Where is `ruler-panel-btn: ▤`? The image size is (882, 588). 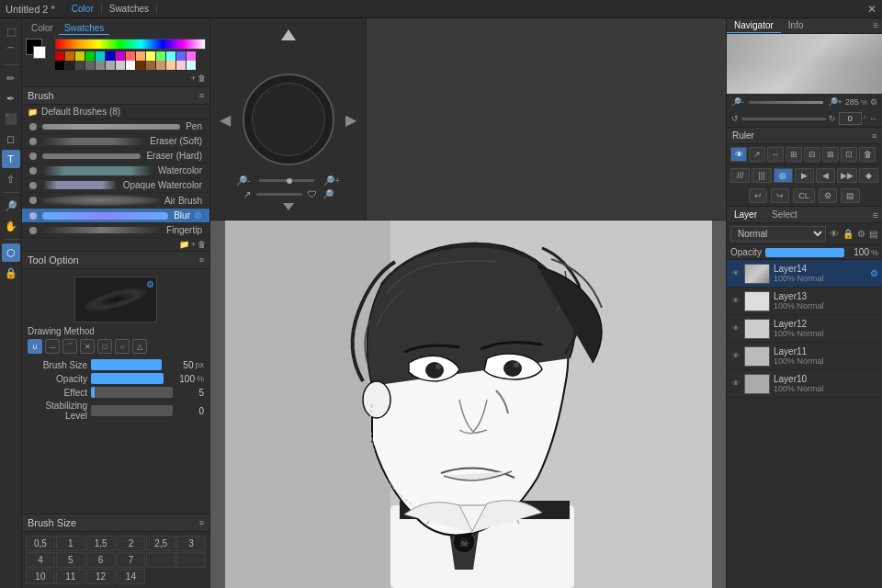 ruler-panel-btn: ▤ is located at coordinates (851, 196).